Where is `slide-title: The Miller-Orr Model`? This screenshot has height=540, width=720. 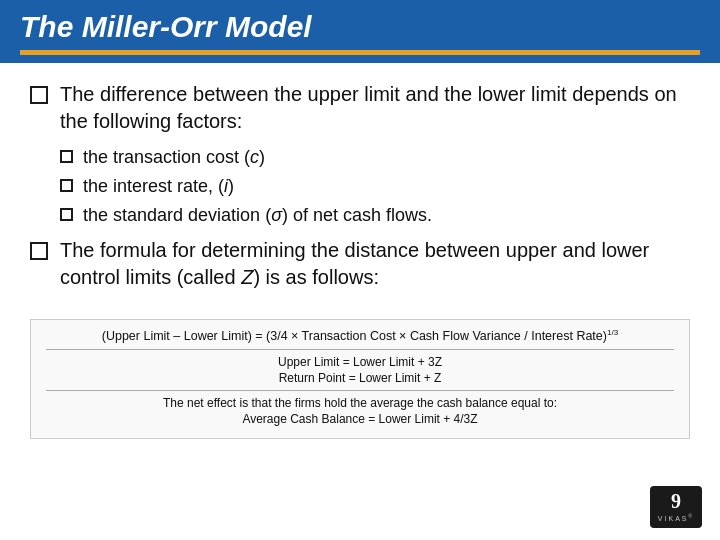
slide-title: The Miller-Orr Model is located at coordinates (360, 27).